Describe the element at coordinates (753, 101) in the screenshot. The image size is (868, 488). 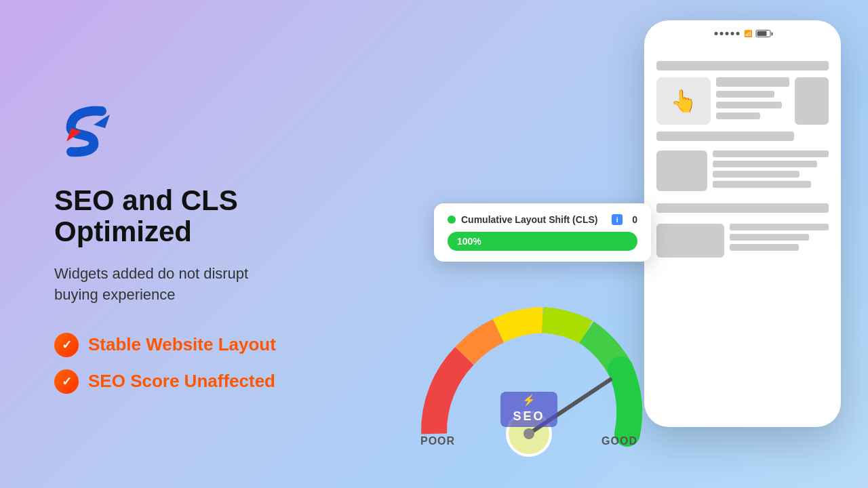
I see `phone-content-right` at that location.